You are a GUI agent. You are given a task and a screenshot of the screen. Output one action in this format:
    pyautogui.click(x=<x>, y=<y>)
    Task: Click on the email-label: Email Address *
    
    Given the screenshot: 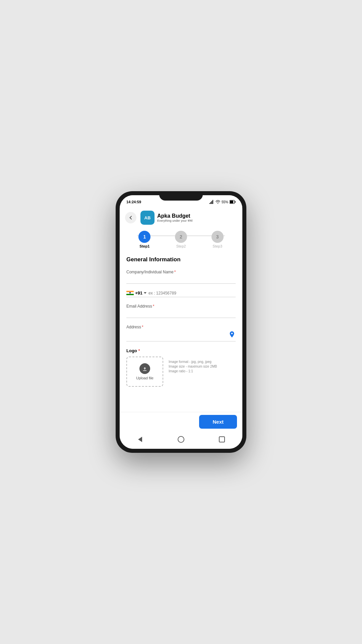 What is the action you would take?
    pyautogui.click(x=181, y=306)
    